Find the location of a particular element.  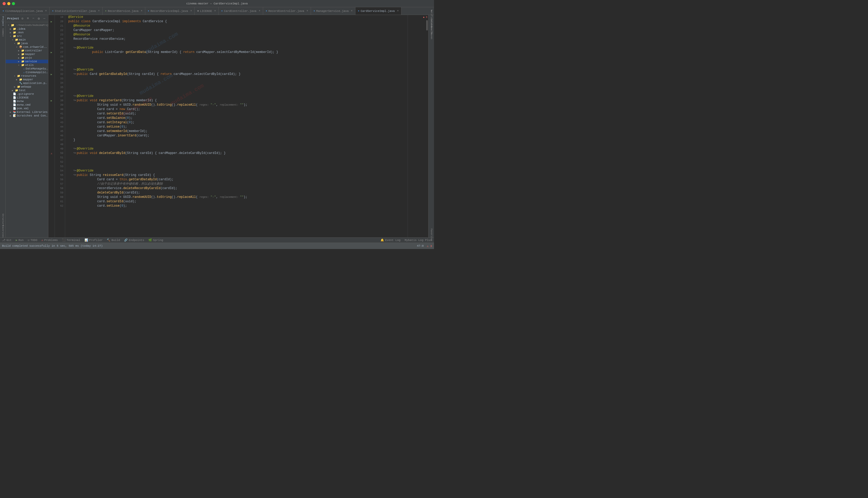

gutter-run-19: ▶ is located at coordinates (51, 22).